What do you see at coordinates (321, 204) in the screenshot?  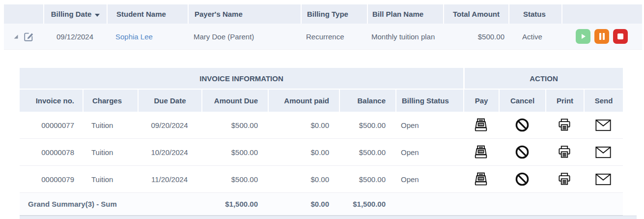 I see `grand-summary-row: Grand Summary(3) - Sum $1,500.00 $0.00 $…` at bounding box center [321, 204].